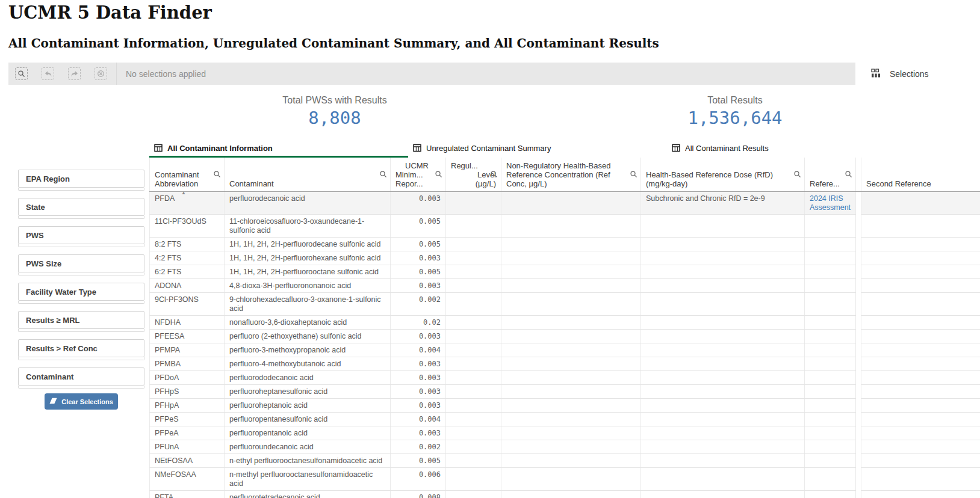 The image size is (980, 498). Describe the element at coordinates (830, 203) in the screenshot. I see `reference-link: 2024 IRIS Assessment` at that location.